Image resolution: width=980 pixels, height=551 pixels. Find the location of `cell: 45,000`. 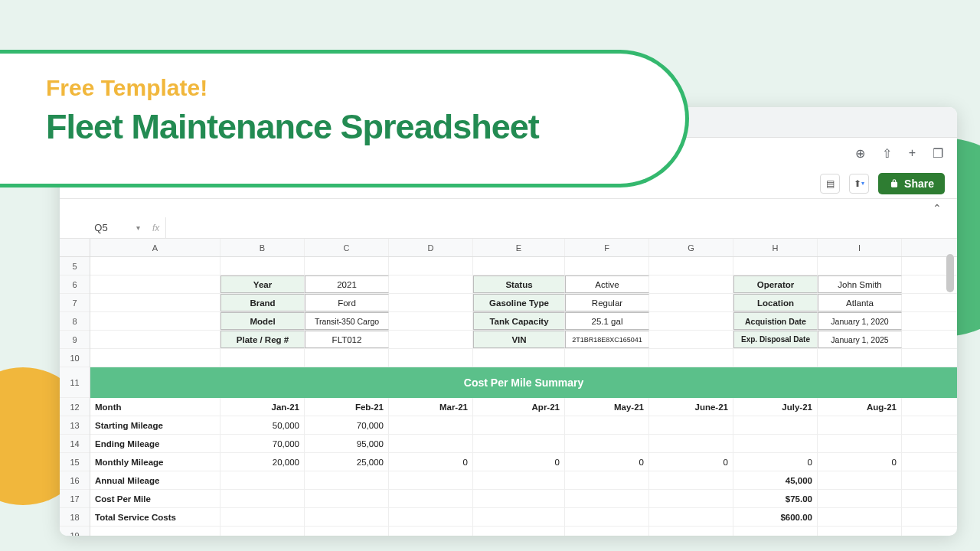

cell: 45,000 is located at coordinates (776, 481).